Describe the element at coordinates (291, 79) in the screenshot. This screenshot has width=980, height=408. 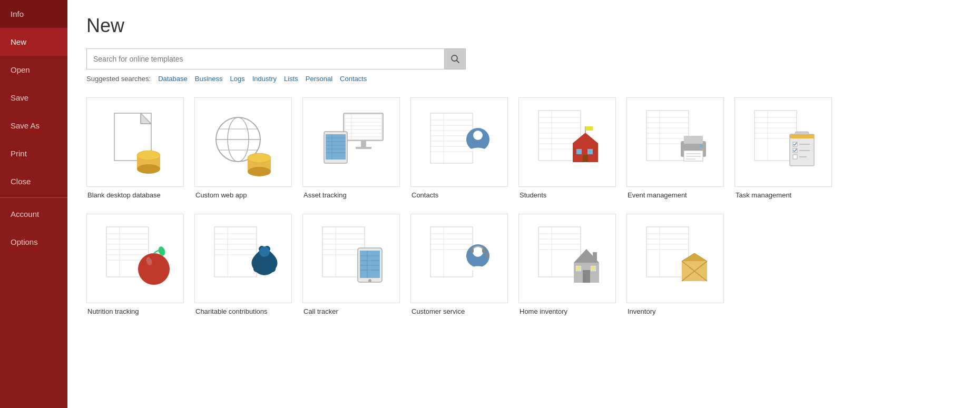
I see `suggested-lists: Lists` at that location.